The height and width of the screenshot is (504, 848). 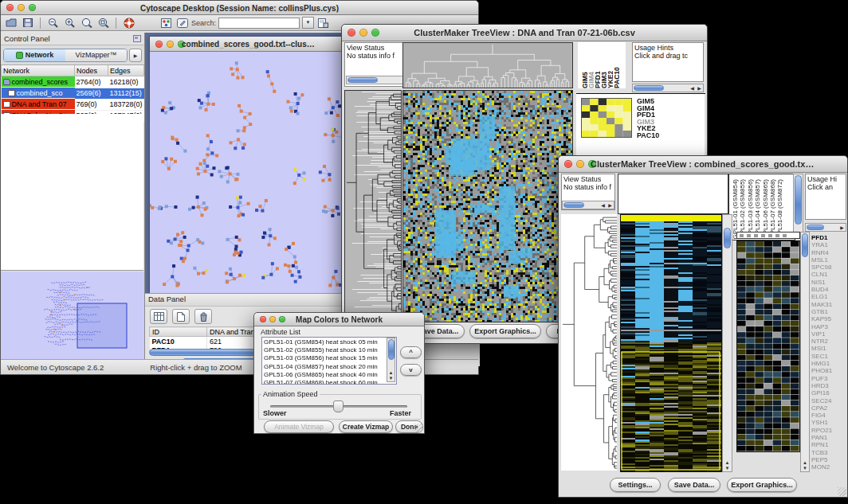 I want to click on attribute-list-item: GPL51-02 (GSM855) heat shock 10 min, so click(x=329, y=350).